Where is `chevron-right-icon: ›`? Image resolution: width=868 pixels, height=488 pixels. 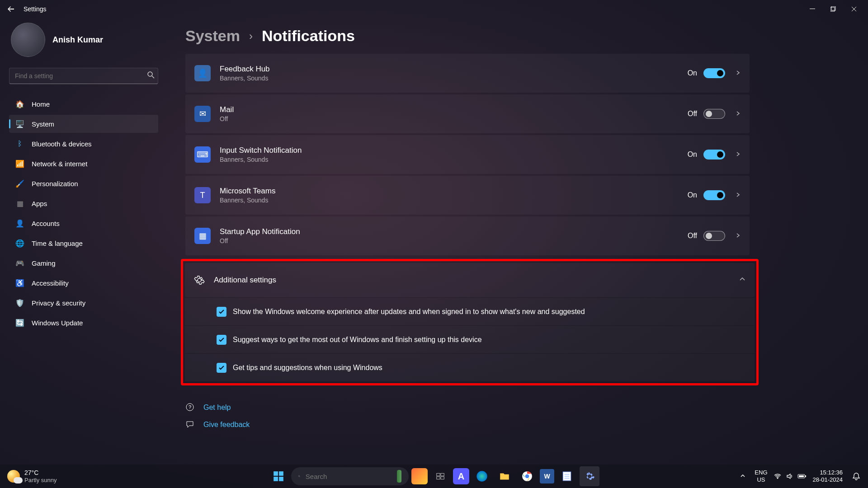
chevron-right-icon: › is located at coordinates (251, 36).